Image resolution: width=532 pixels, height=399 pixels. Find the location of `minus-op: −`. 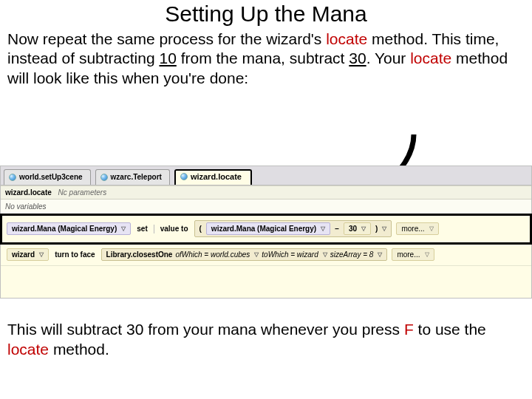

minus-op: − is located at coordinates (337, 229).